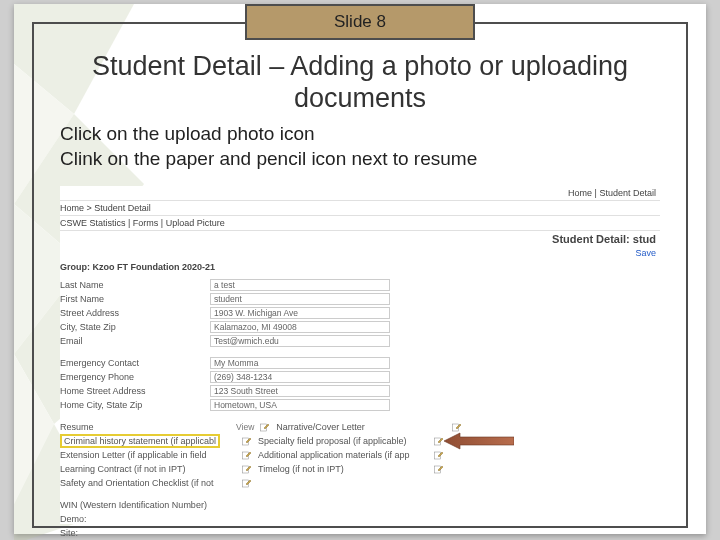 The image size is (720, 540). I want to click on form-row: Site:, so click(360, 533).